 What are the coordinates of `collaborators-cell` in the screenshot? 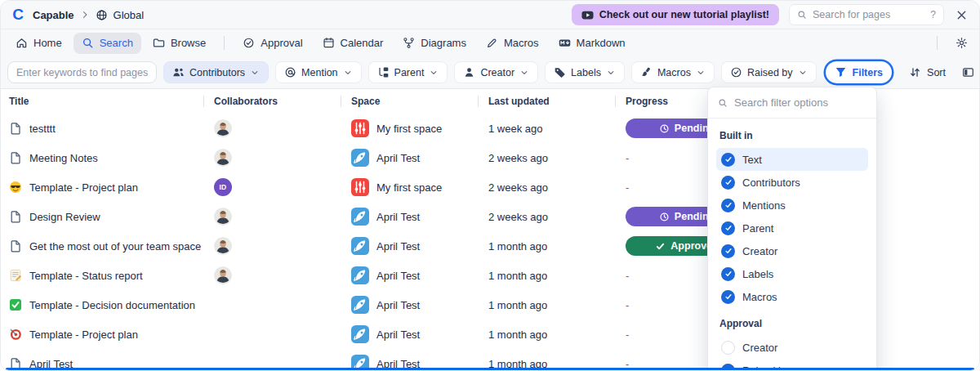 It's located at (272, 217).